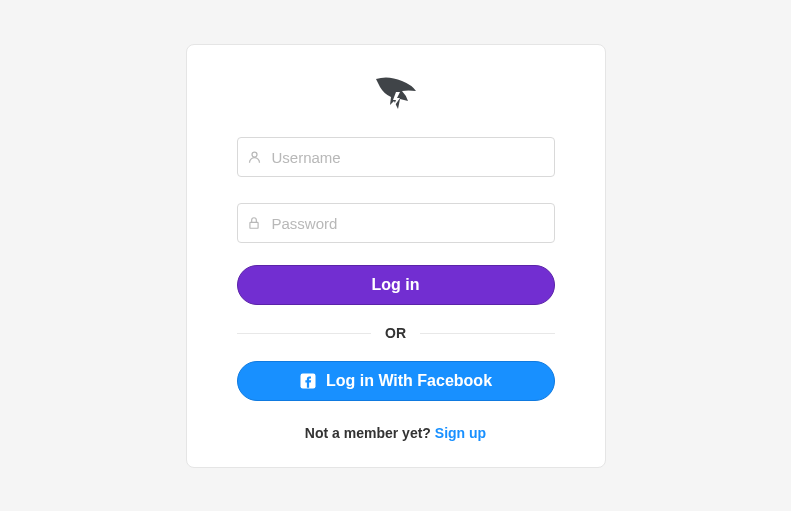 The height and width of the screenshot is (511, 791). What do you see at coordinates (396, 157) in the screenshot?
I see `username-field-wrap` at bounding box center [396, 157].